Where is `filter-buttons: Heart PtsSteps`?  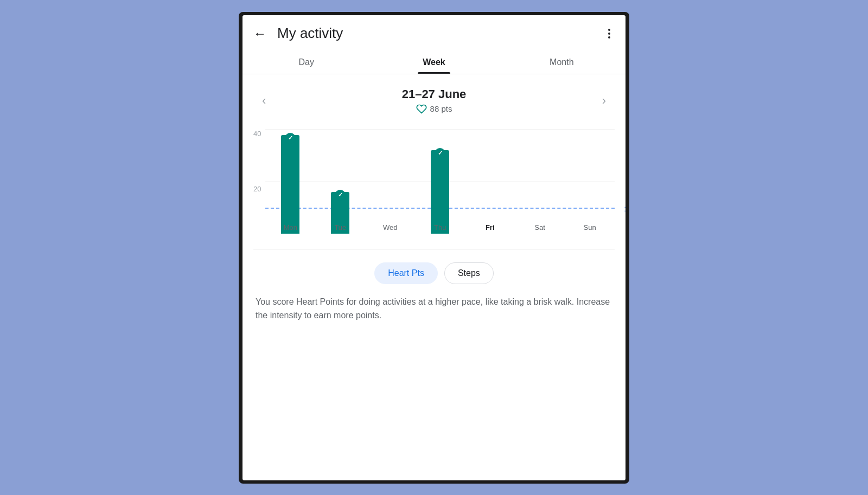
filter-buttons: Heart PtsSteps is located at coordinates (434, 273).